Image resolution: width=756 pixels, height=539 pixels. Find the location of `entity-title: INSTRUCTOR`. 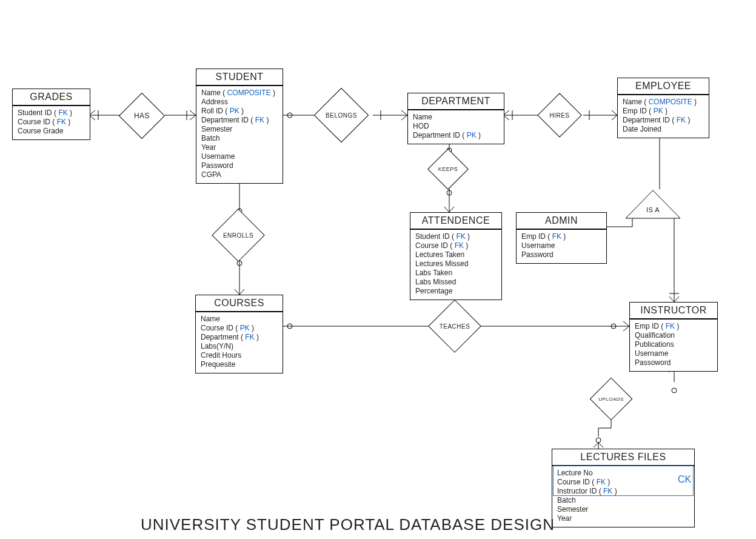

entity-title: INSTRUCTOR is located at coordinates (674, 311).